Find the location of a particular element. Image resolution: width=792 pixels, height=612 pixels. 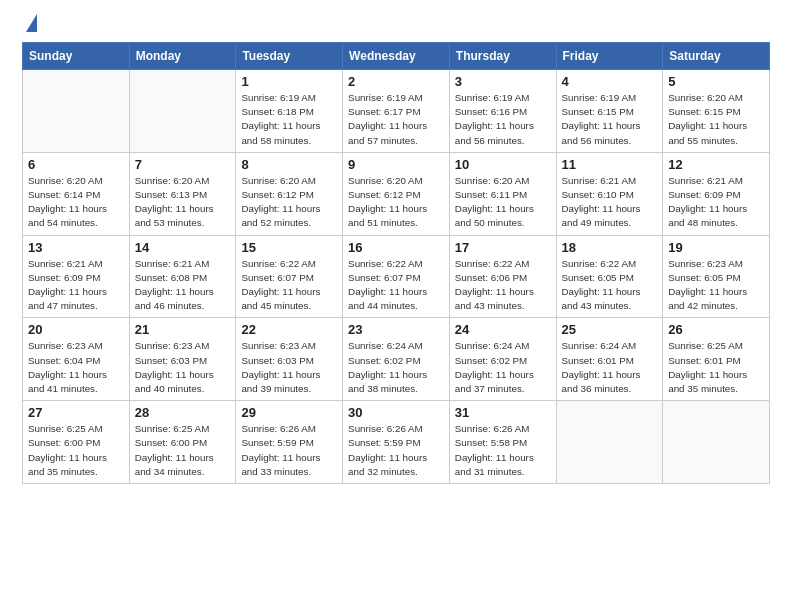

calendar-cell: 5Sunrise: 6:20 AM Sunset: 6:15 PM Daylig… is located at coordinates (716, 112).